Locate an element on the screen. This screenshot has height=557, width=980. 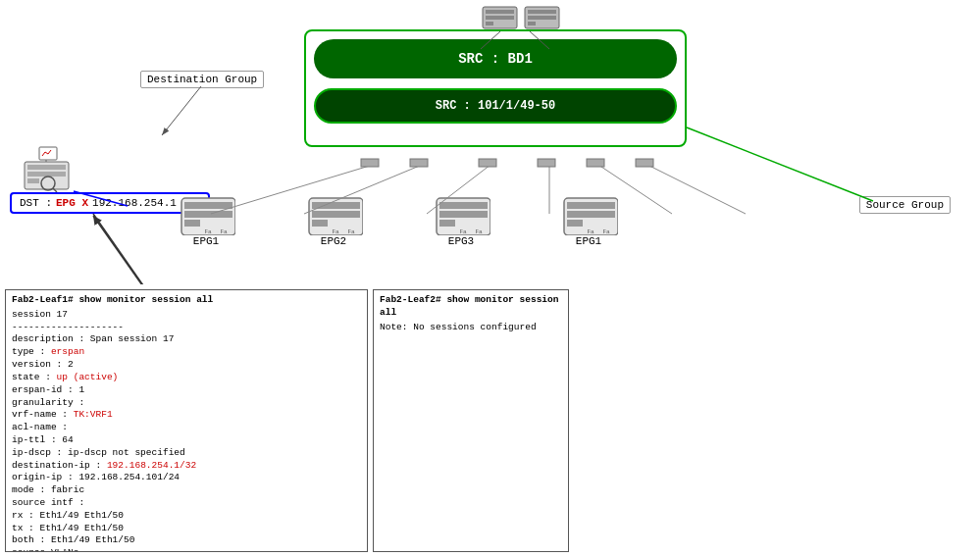
src-bd1-label: SRC : BD1 is located at coordinates (495, 59).